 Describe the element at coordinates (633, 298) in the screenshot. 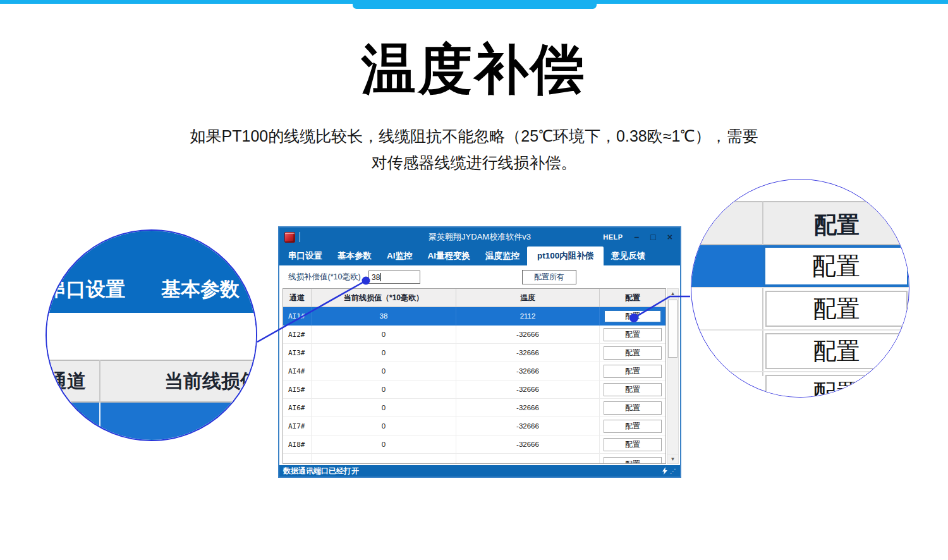

I see `header-config: 配置` at that location.